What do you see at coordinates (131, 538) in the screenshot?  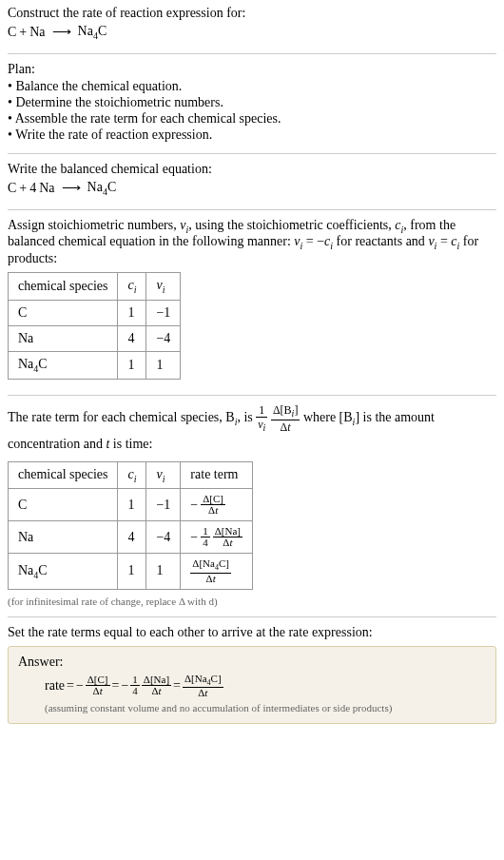 I see `table-row: Na 4 −4 − 1 4 Δ[Na] Δt` at bounding box center [131, 538].